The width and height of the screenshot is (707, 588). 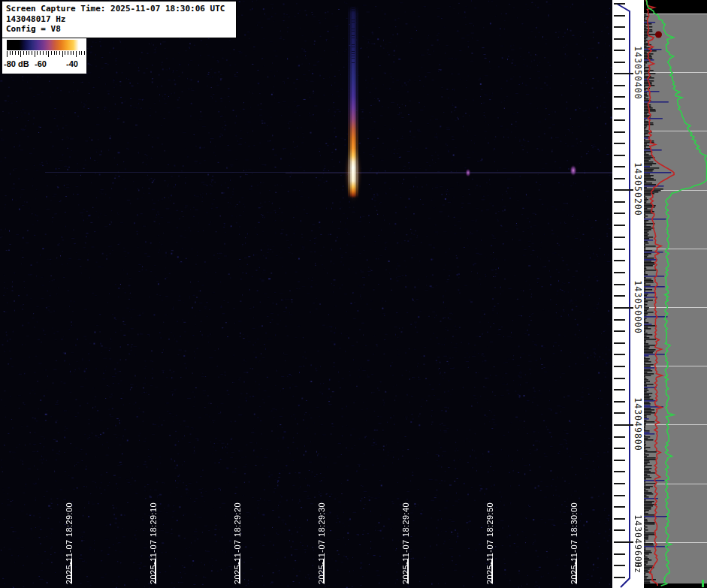 What do you see at coordinates (44, 56) in the screenshot?
I see `color-scale-legend: -80 dB -60 -40` at bounding box center [44, 56].